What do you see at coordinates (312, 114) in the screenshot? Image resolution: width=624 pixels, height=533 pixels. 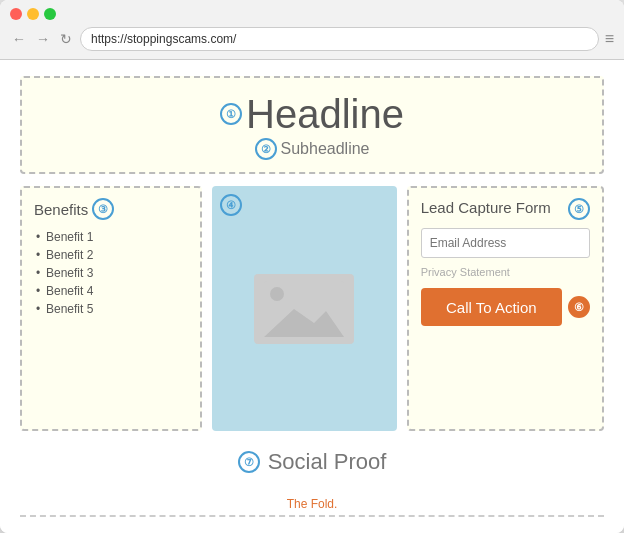 I see `headline-row: ① Headline` at bounding box center [312, 114].